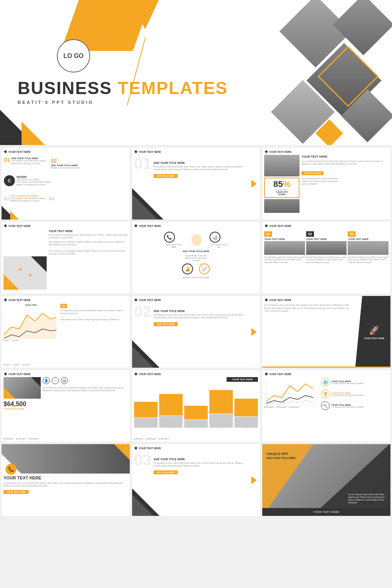 The width and height of the screenshot is (392, 588). Describe the element at coordinates (308, 73) in the screenshot. I see `cover-photo-collage` at that location.